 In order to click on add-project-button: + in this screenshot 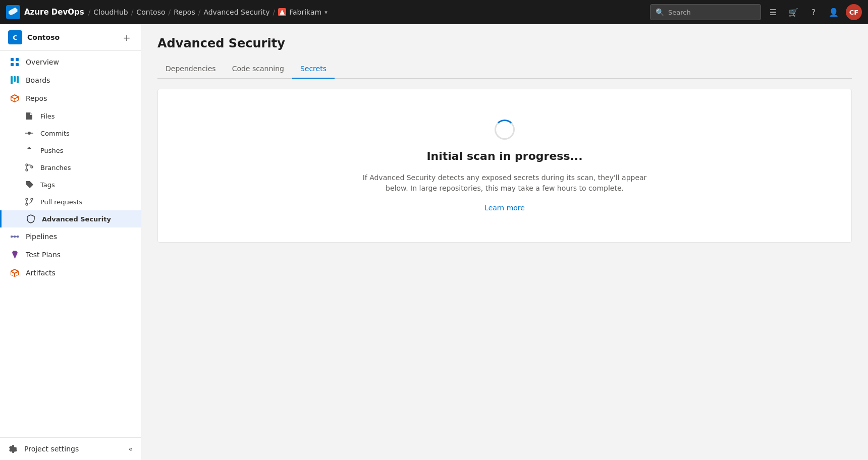, I will do `click(127, 37)`.